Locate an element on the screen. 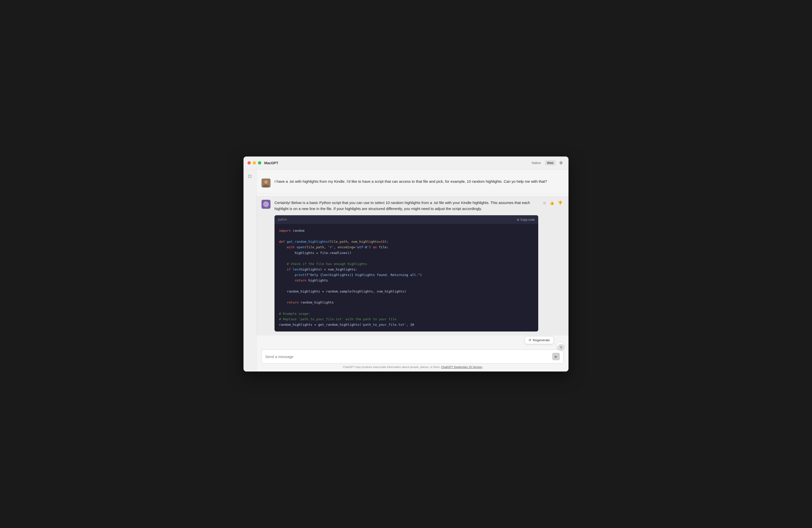  user-avatar is located at coordinates (266, 183).